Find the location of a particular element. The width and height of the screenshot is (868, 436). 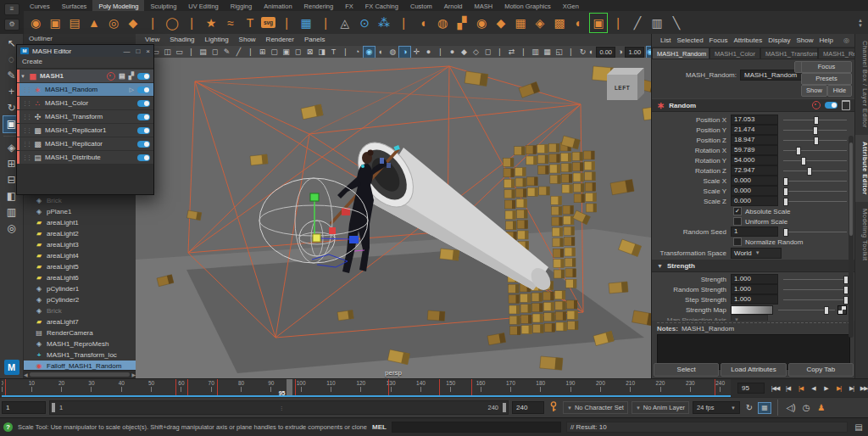

scroll-left-icon: ◀ is located at coordinates (25, 375).